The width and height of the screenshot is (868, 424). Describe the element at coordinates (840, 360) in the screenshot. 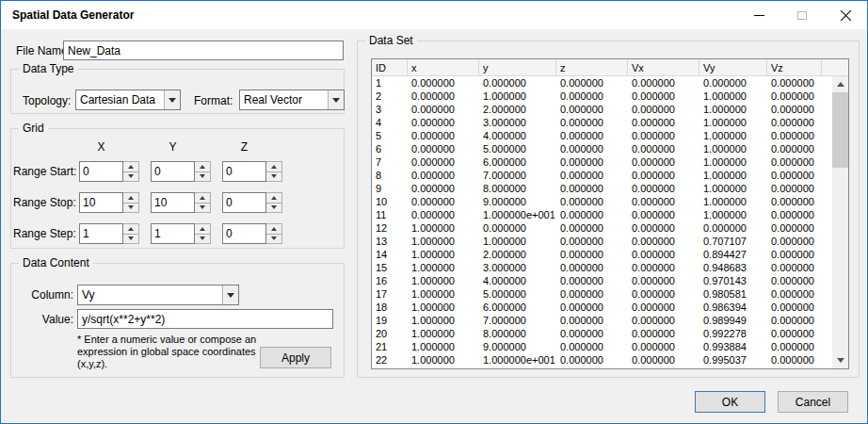

I see `scroll-down-button` at that location.